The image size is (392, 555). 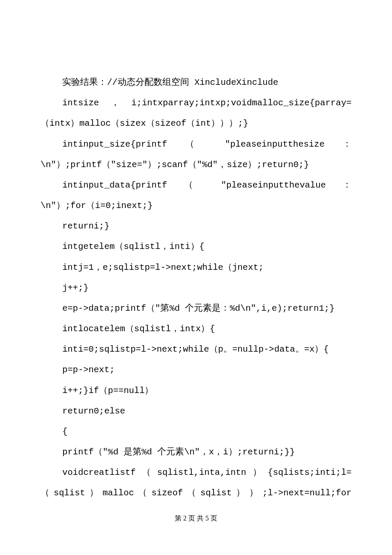 What do you see at coordinates (196, 124) in the screenshot?
I see `code-line: （intx）malloc（sizex（sizeof（int）））;}` at bounding box center [196, 124].